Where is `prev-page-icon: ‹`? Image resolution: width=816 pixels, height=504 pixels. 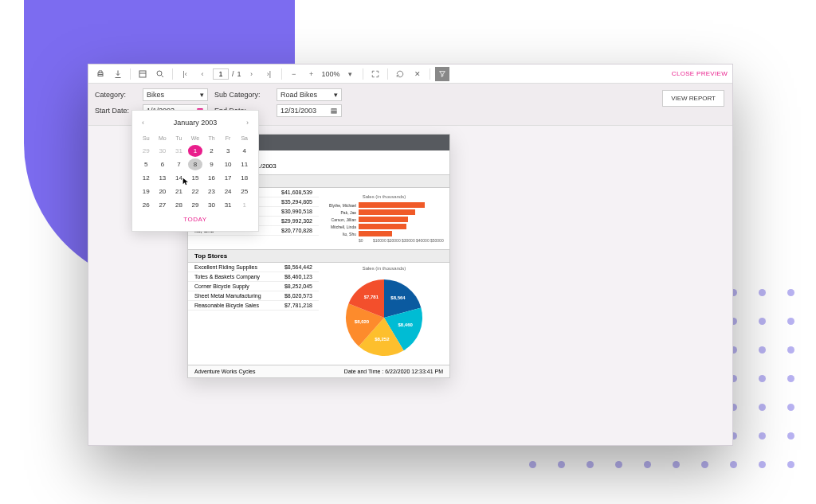
prev-page-icon: ‹ is located at coordinates (202, 74).